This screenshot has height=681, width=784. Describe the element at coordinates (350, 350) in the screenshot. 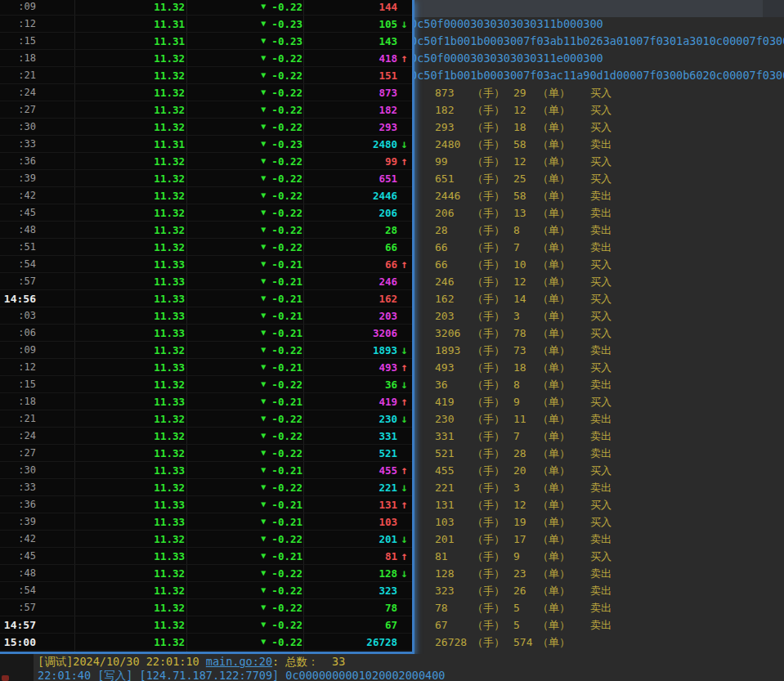

I see `volume-cell: 1893` at that location.